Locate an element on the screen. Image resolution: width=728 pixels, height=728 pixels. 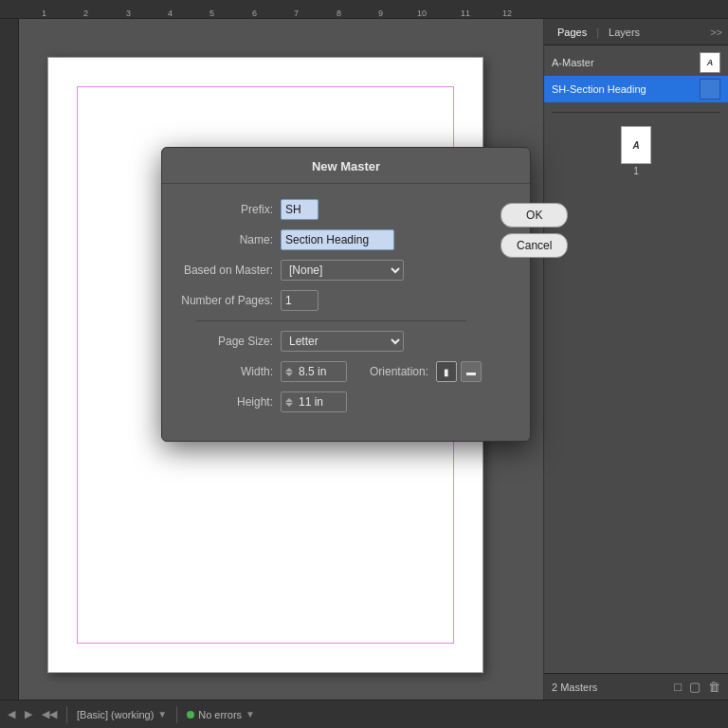
based-on-label: Based on Master: is located at coordinates (231, 270).